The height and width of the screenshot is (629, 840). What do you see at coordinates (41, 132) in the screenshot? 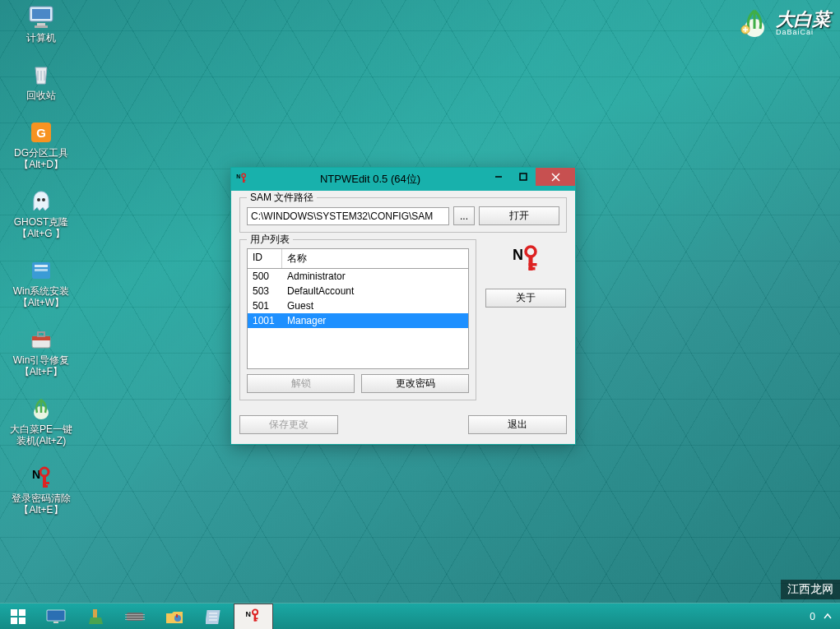
I see `diskgenius-icon: G` at bounding box center [41, 132].